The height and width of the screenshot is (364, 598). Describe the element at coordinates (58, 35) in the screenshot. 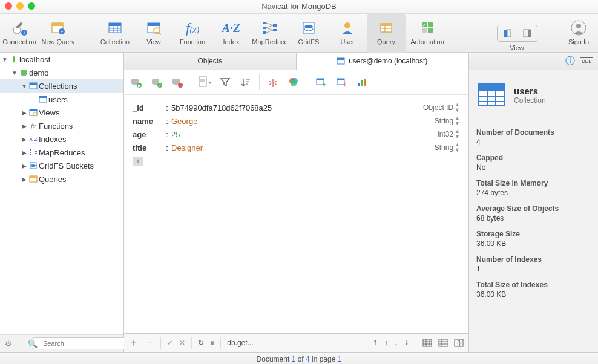

I see `new-query-button: + New Query` at that location.